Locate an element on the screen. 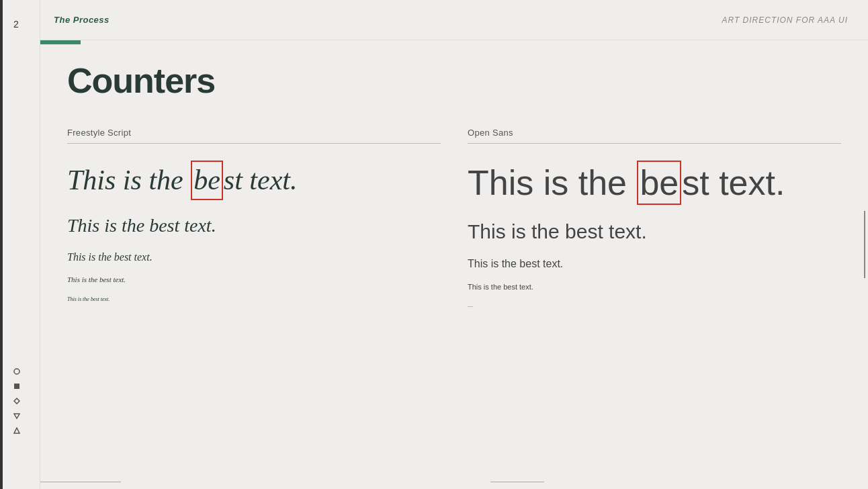 The image size is (868, 489). right-bar-line is located at coordinates (865, 244).